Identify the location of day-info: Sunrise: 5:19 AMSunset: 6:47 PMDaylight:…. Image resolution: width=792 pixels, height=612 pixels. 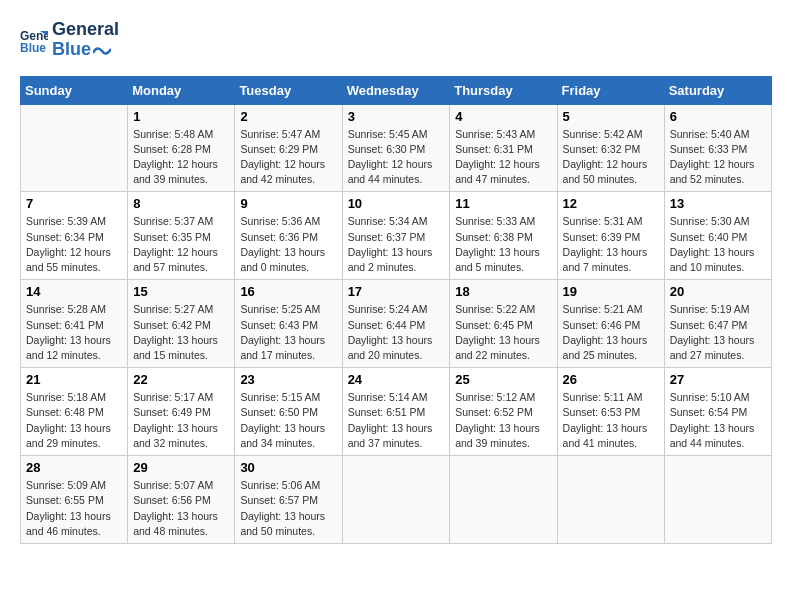
(718, 332).